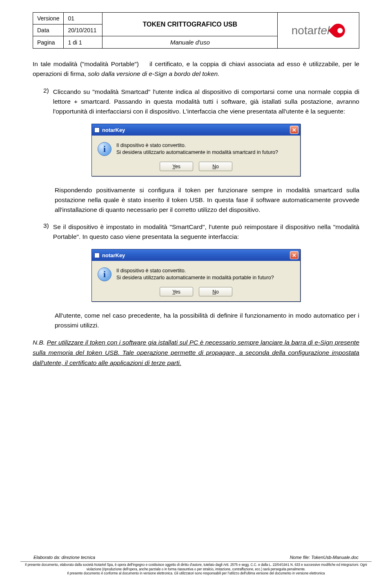 The image size is (392, 583). Describe the element at coordinates (207, 320) in the screenshot. I see `para-after-2: All'utente, come nel caso precedente, ha…` at that location.